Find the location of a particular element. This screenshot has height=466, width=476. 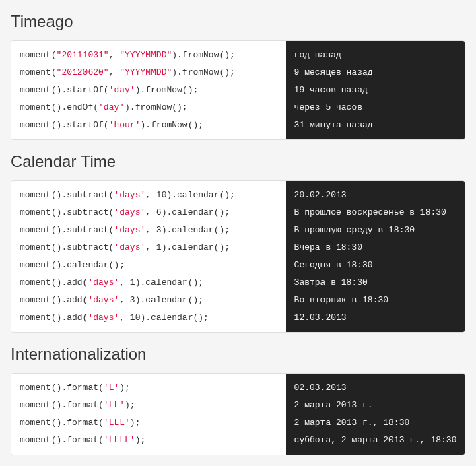

output-column: 20.02.2013В прошлое воскресенье в 18:30В… is located at coordinates (376, 257).